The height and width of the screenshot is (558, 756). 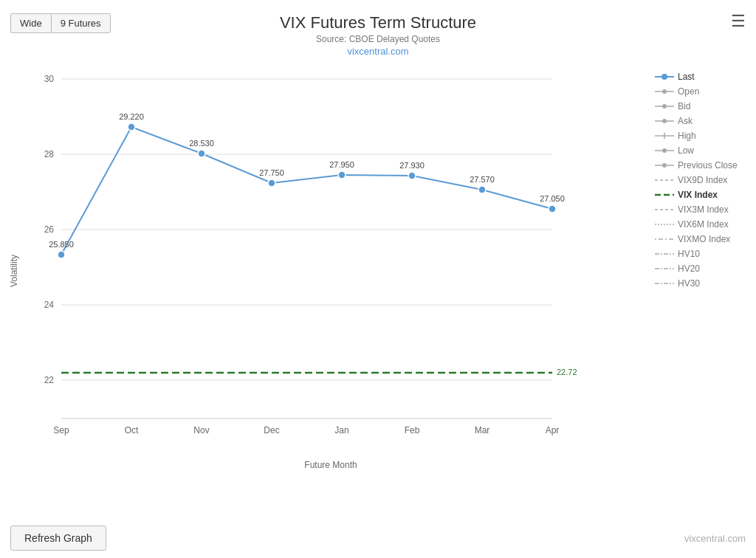 What do you see at coordinates (706, 224) in the screenshot?
I see `legend-item-vix6m: VIX6M Index` at bounding box center [706, 224].